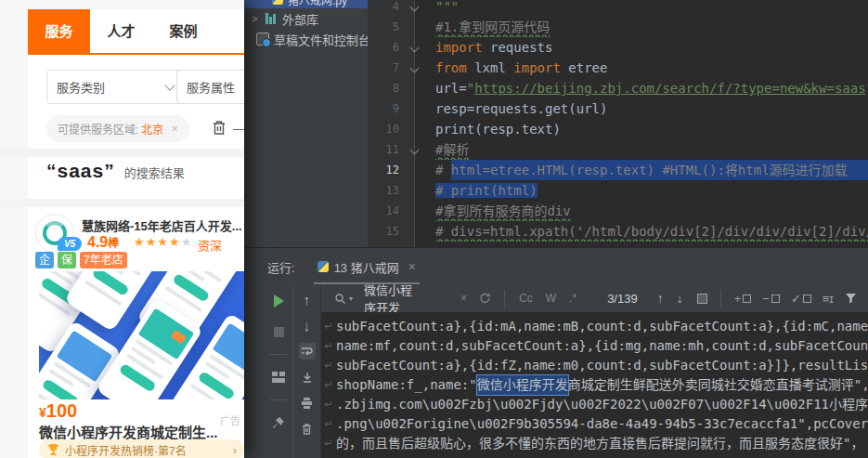 This screenshot has width=868, height=458. What do you see at coordinates (367, 267) in the screenshot?
I see `run-tab: 13 猪八戒网 ×` at bounding box center [367, 267].